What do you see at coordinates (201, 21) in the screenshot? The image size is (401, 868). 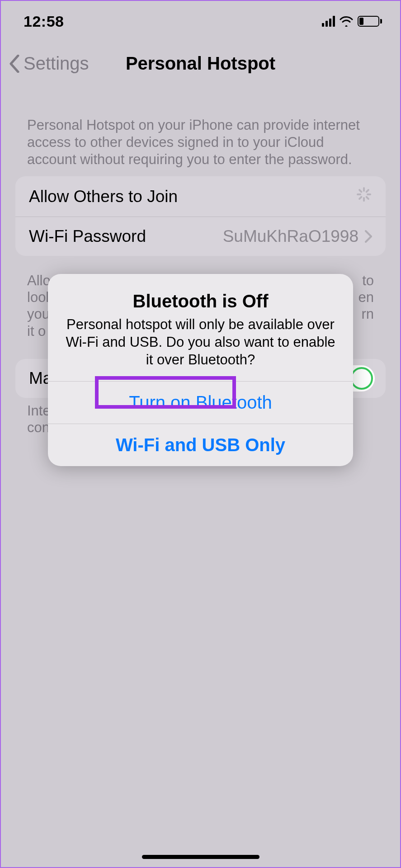 I see `status-bar: 12:58` at bounding box center [201, 21].